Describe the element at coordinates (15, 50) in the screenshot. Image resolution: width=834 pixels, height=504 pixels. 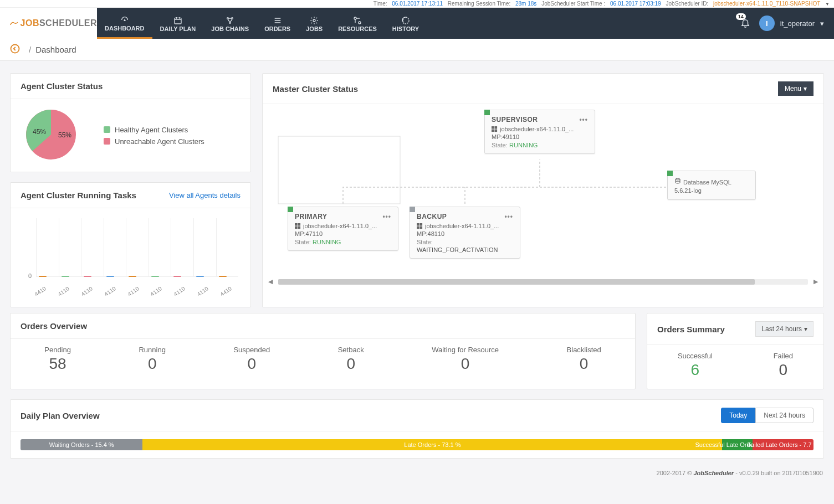
I see `back-icon` at that location.